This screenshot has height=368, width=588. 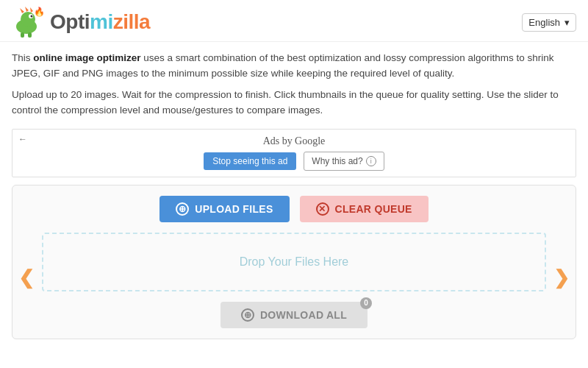 What do you see at coordinates (294, 153) in the screenshot?
I see `ad-area: ← Ads by Google Stop seeing this ad Why …` at bounding box center [294, 153].